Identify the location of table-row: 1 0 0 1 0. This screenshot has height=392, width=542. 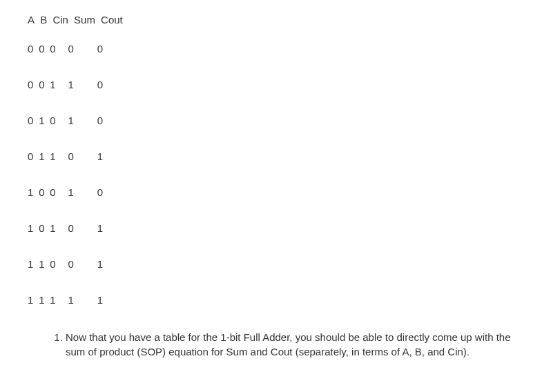
(271, 192).